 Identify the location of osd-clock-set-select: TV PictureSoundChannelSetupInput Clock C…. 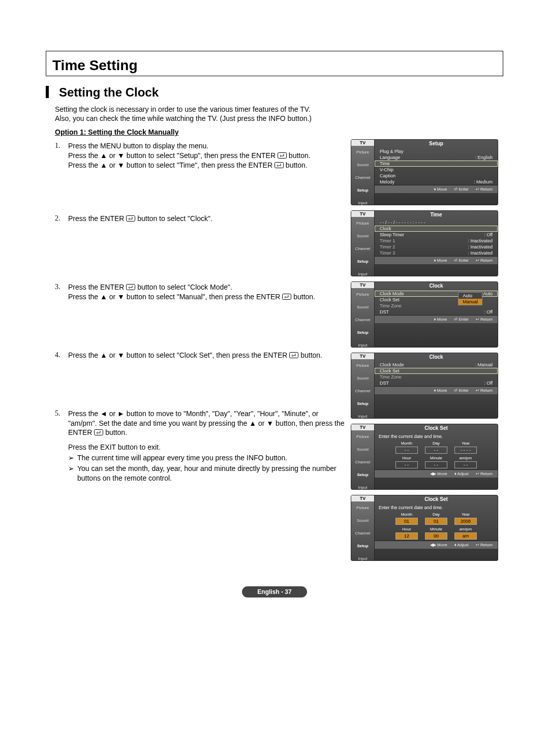
(424, 386).